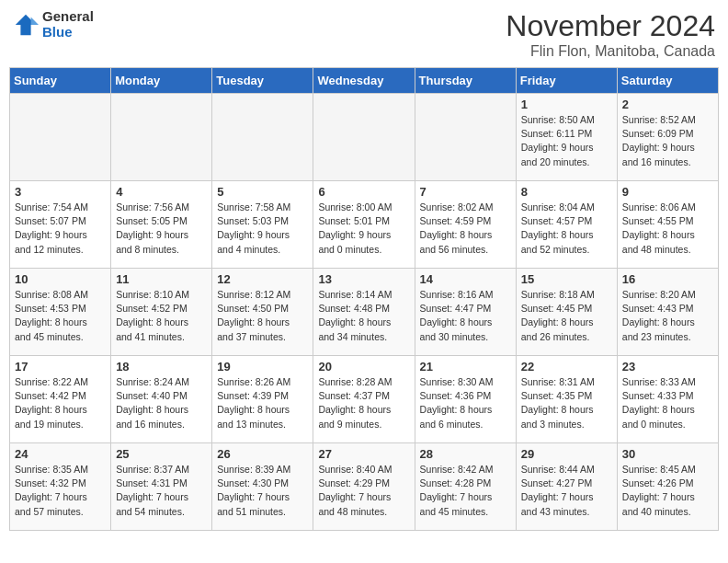 This screenshot has height=563, width=728. What do you see at coordinates (566, 280) in the screenshot?
I see `day-number: 15` at bounding box center [566, 280].